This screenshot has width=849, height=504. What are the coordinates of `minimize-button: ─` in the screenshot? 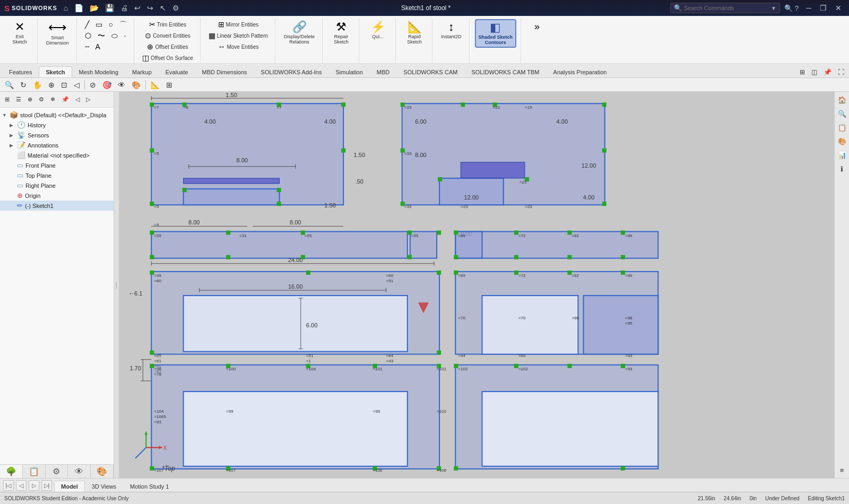 It's located at (809, 8).